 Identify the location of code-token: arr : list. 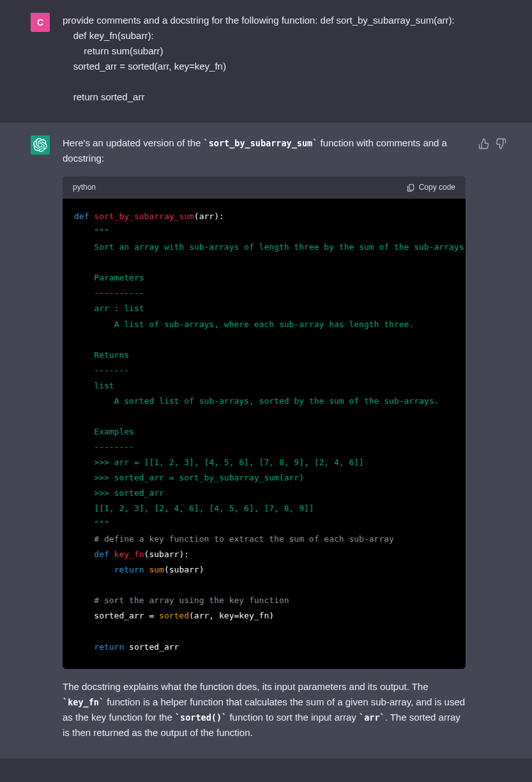
(109, 308).